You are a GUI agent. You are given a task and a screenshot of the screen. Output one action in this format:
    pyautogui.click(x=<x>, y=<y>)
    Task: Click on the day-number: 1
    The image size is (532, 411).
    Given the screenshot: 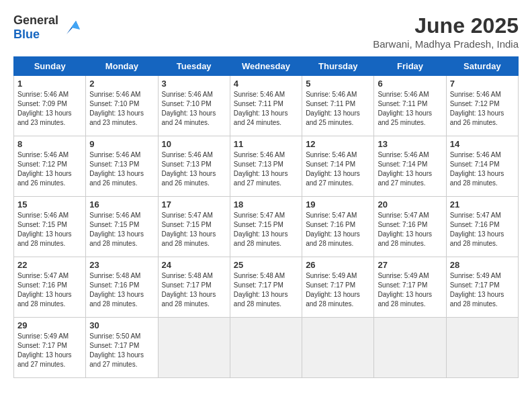 What is the action you would take?
    pyautogui.click(x=50, y=83)
    